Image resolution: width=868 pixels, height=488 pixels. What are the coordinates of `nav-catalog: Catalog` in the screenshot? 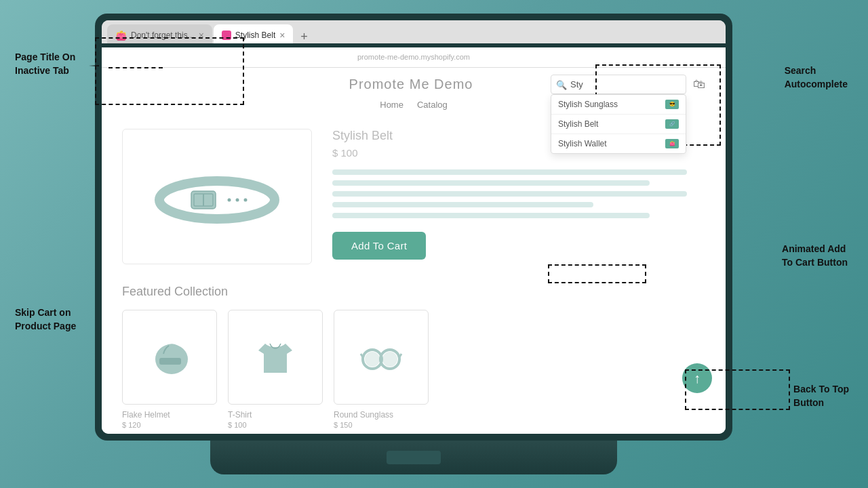 It's located at (433, 104).